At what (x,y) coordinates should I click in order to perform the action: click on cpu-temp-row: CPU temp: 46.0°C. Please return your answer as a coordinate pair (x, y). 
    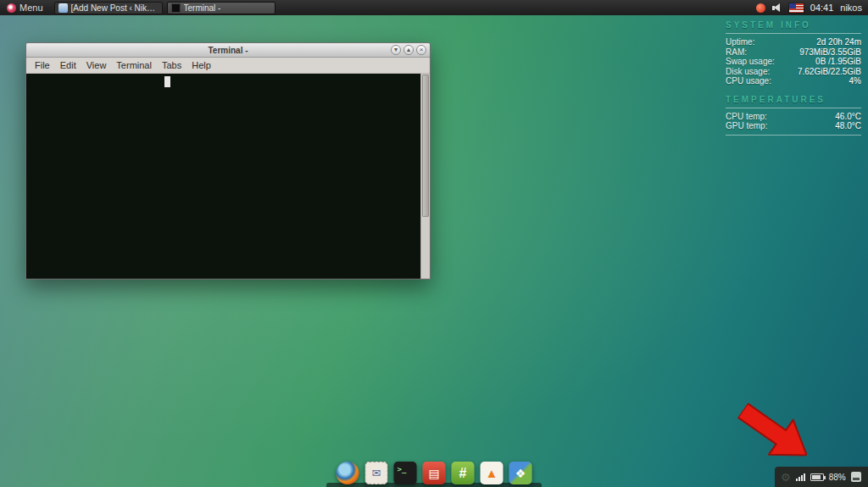
    Looking at the image, I should click on (793, 117).